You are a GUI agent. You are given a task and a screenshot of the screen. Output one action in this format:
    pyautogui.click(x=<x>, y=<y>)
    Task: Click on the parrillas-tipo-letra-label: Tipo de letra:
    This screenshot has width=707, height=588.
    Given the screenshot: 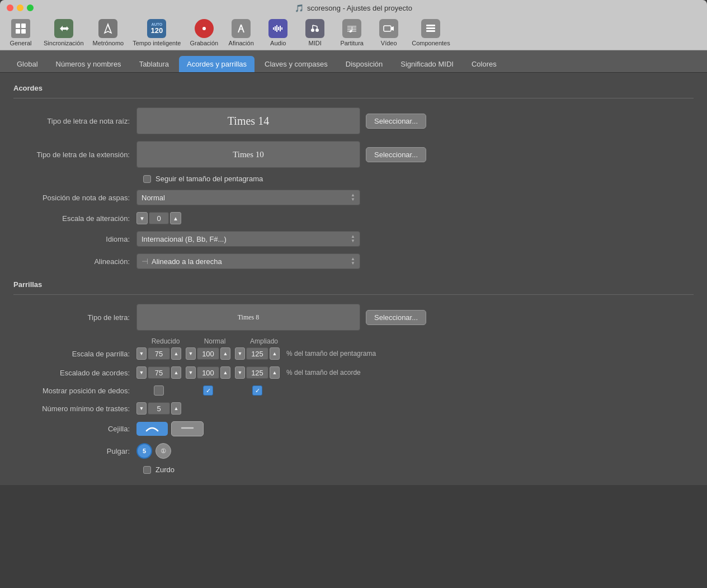 What is the action you would take?
    pyautogui.click(x=75, y=318)
    